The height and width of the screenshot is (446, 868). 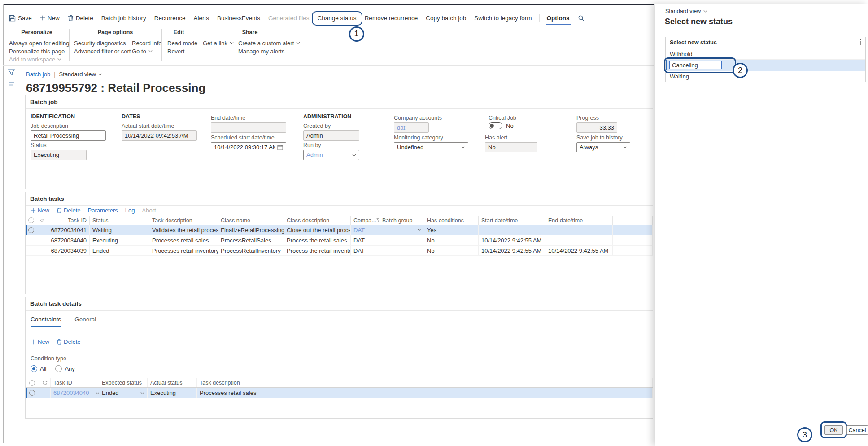 I want to click on calendar-icon, so click(x=280, y=147).